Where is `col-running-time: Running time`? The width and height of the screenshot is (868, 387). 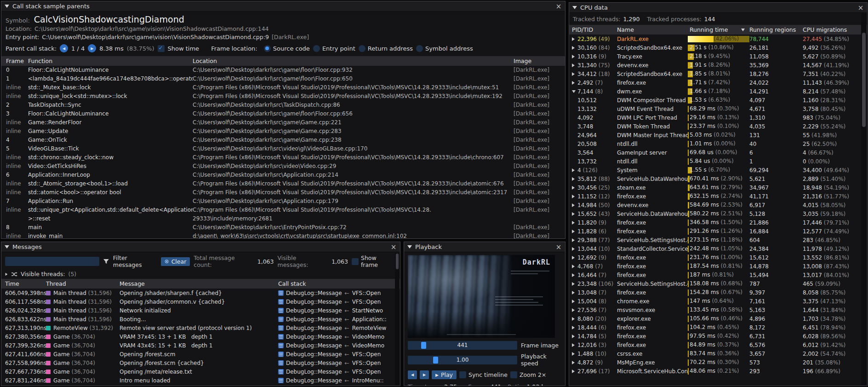 col-running-time: Running time is located at coordinates (719, 29).